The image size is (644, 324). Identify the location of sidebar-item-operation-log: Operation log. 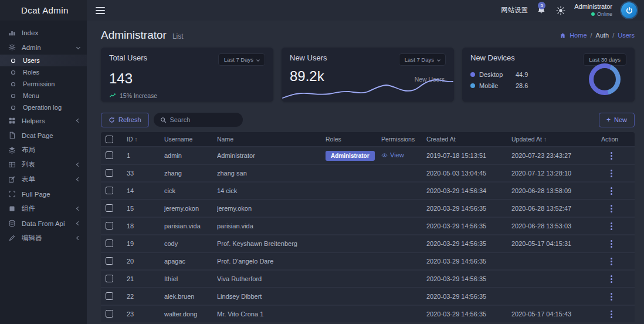
(43, 107).